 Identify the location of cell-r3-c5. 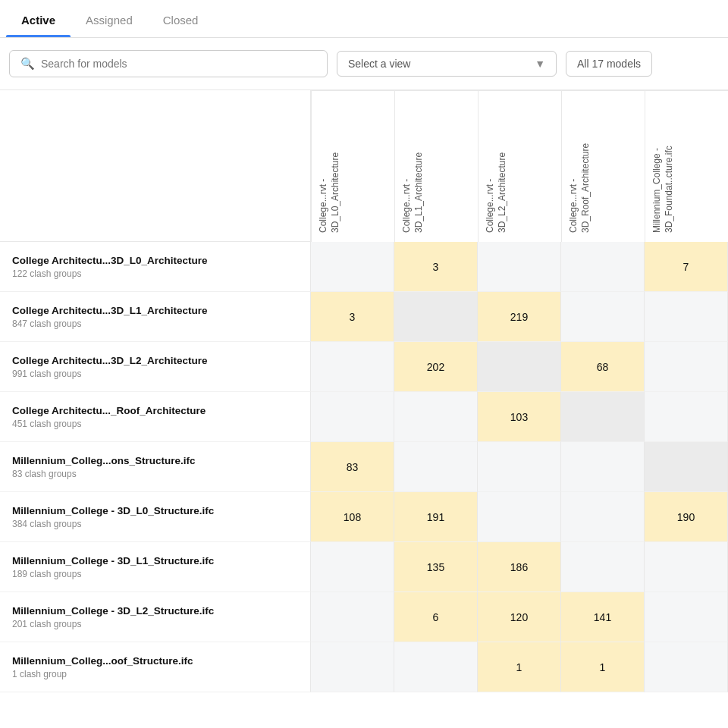
(686, 417).